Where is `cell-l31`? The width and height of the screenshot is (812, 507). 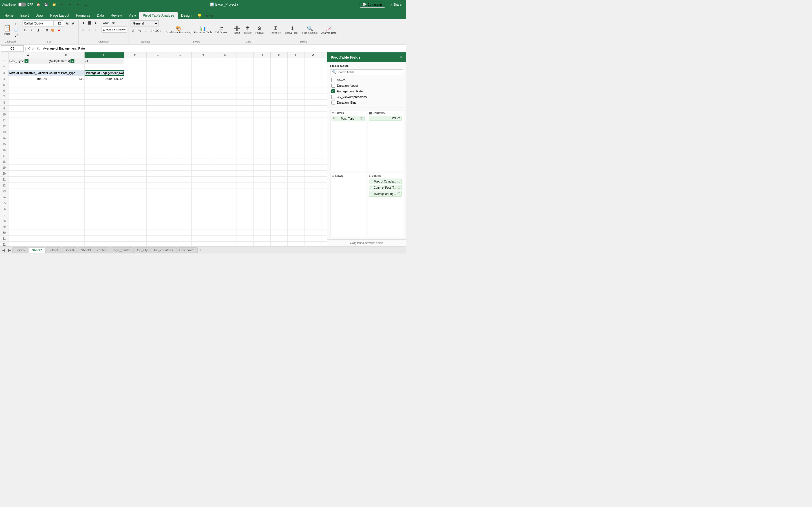
cell-l31 is located at coordinates (296, 239).